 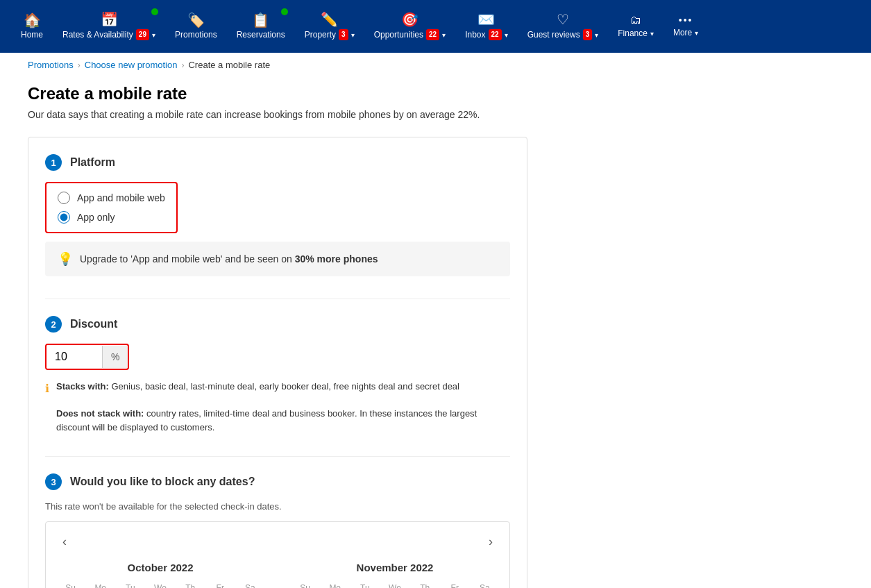 What do you see at coordinates (409, 19) in the screenshot?
I see `opportunities-icon: 🎯` at bounding box center [409, 19].